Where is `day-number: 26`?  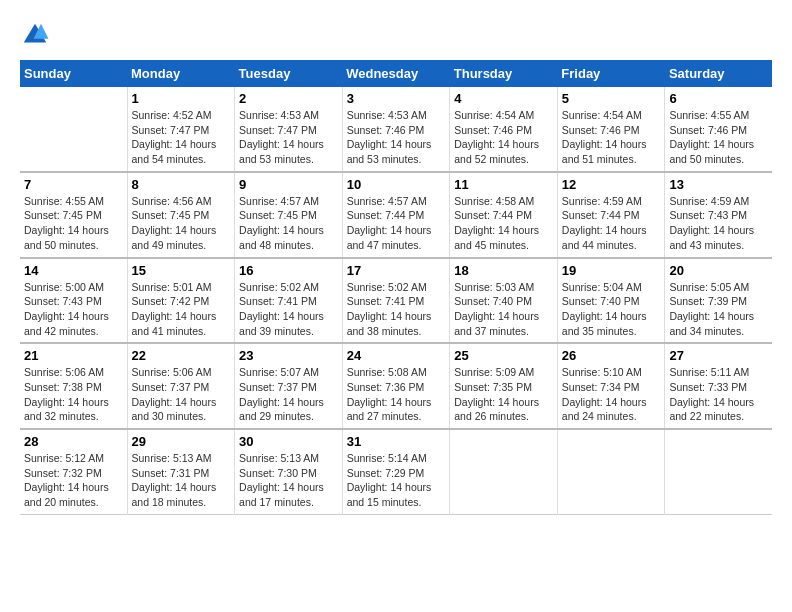 day-number: 26 is located at coordinates (612, 356).